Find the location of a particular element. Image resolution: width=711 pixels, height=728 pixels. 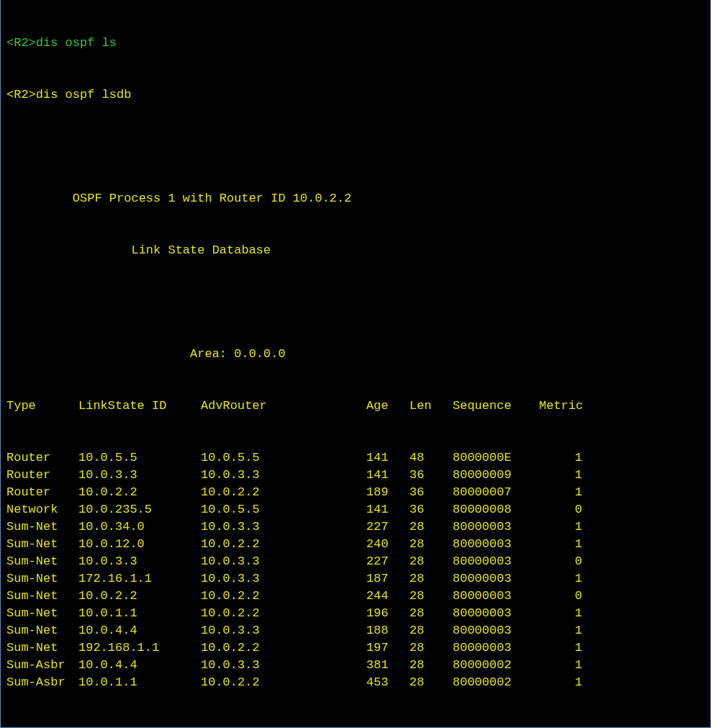

table-row: Network10.0.235.510.0.5.514136800000080 is located at coordinates (358, 510).